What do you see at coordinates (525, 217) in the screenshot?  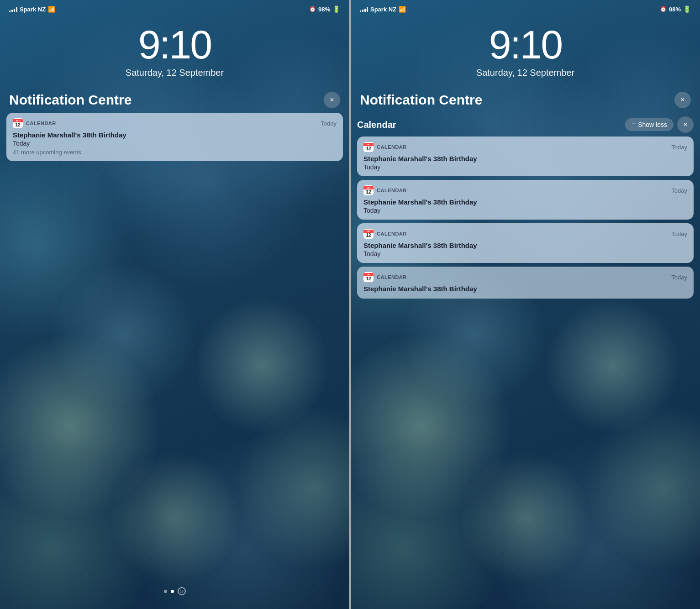 I see `notif-area-expanded: SAT 12 CALENDAR Today Stephanie Marshall…` at bounding box center [525, 217].